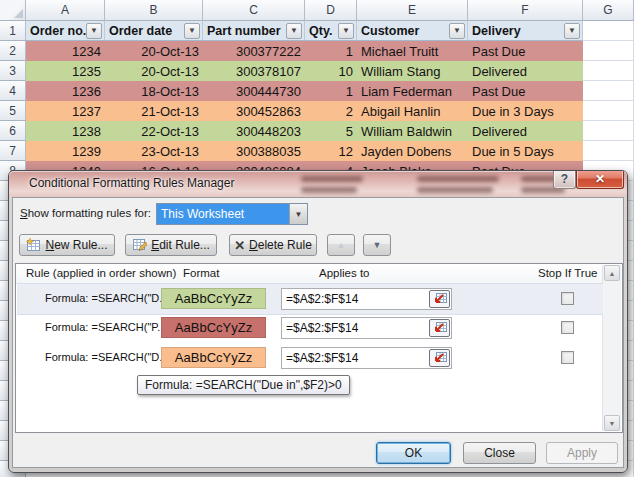 The height and width of the screenshot is (477, 634). Describe the element at coordinates (94, 31) in the screenshot. I see `filter-button-A1: ▼` at that location.